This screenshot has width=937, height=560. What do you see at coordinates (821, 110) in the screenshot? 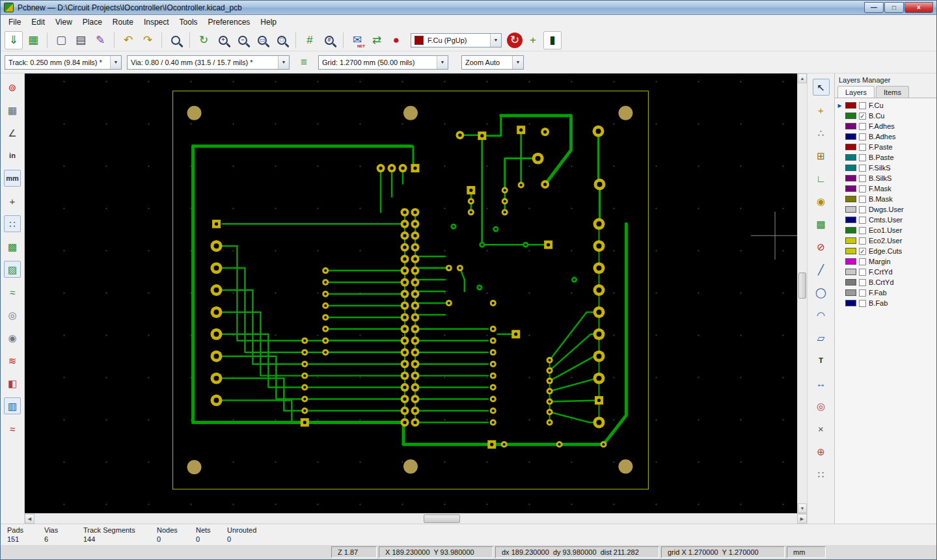
I see `highlight-net-button: +` at bounding box center [821, 110].